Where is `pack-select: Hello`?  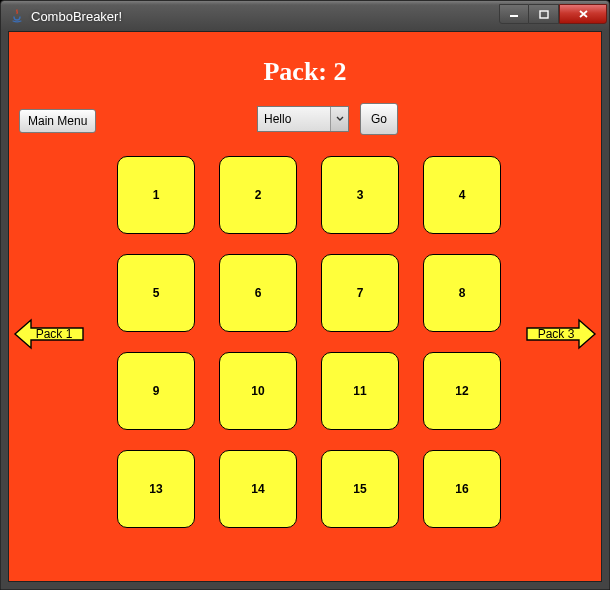 pack-select: Hello is located at coordinates (303, 119).